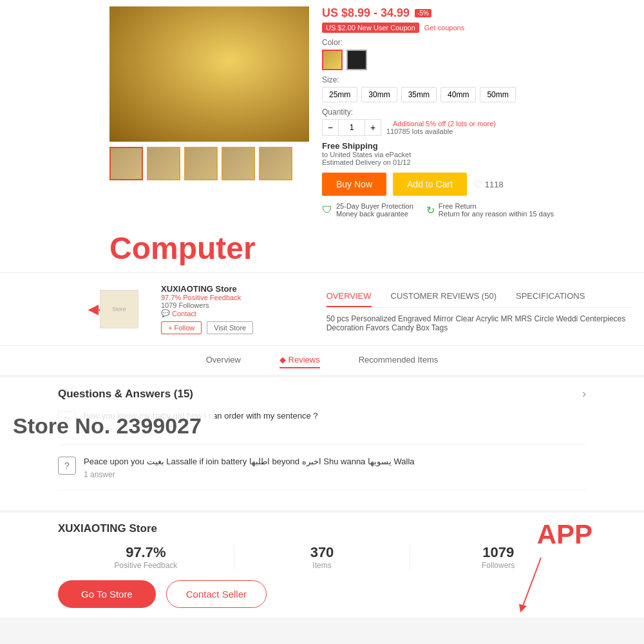 This screenshot has width=644, height=644. I want to click on store-logo: Store, so click(119, 309).